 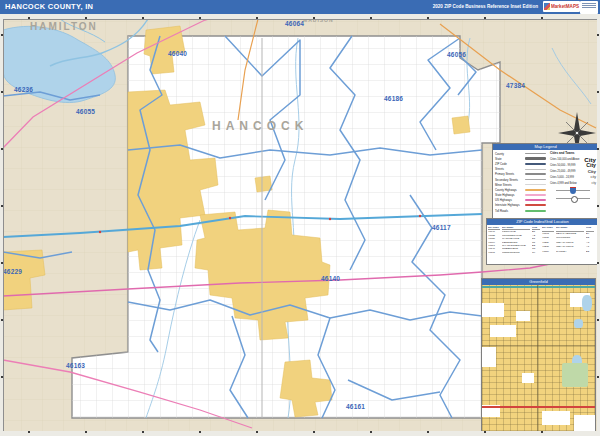 I want to click on county-line-swatch, so click(x=536, y=154).